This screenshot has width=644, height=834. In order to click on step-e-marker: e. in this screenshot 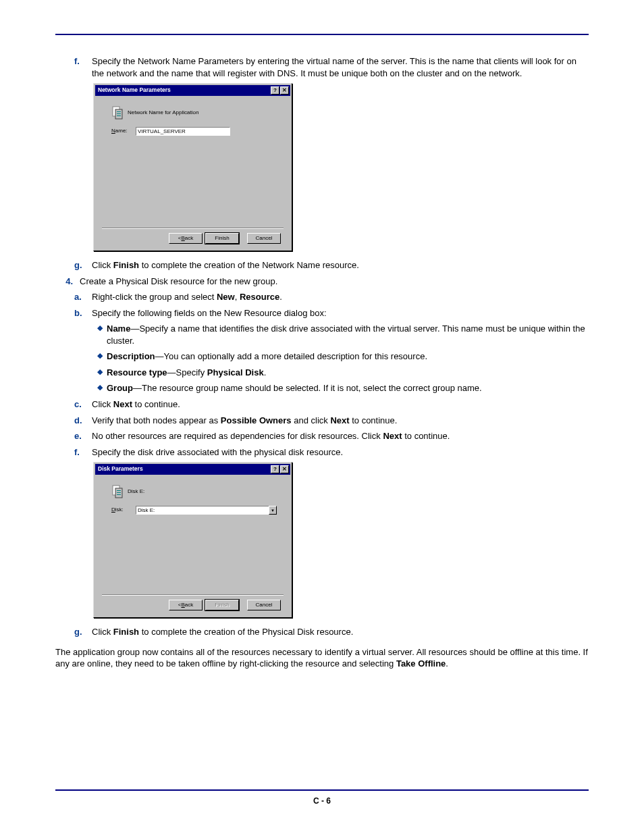, I will do `click(83, 436)`.